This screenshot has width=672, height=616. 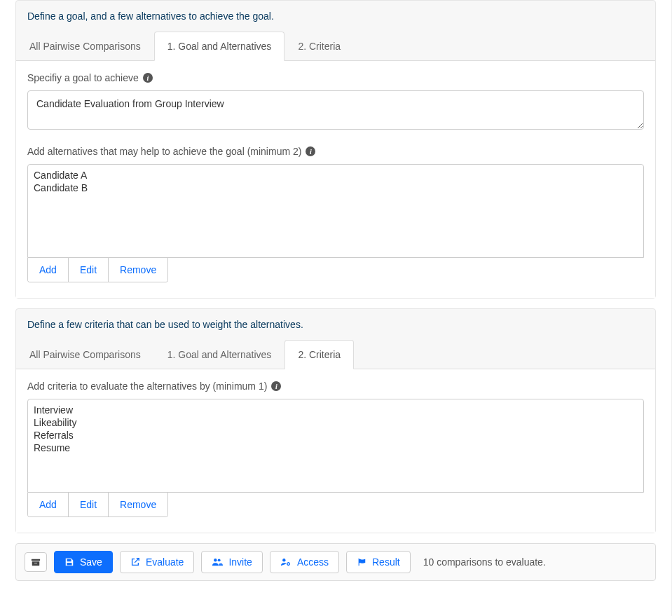 I want to click on user-gear-icon, so click(x=286, y=562).